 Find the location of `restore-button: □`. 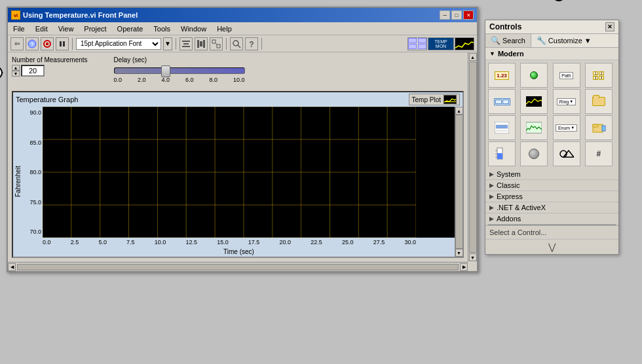

restore-button: □ is located at coordinates (457, 15).